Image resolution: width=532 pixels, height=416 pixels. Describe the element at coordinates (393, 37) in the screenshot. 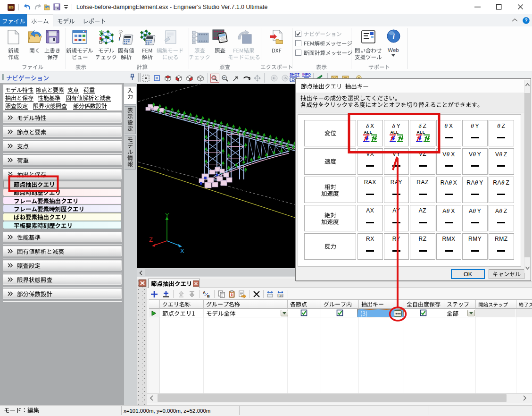

I see `svg-text: i` at that location.